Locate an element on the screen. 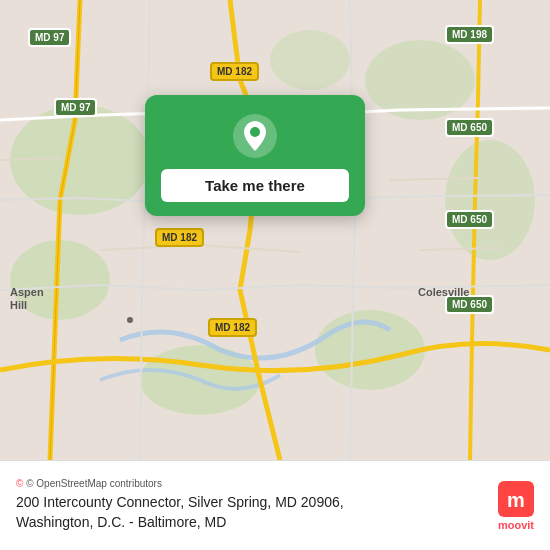 Image resolution: width=550 pixels, height=550 pixels. road-badge-md650-mid: MD 650 is located at coordinates (470, 220).